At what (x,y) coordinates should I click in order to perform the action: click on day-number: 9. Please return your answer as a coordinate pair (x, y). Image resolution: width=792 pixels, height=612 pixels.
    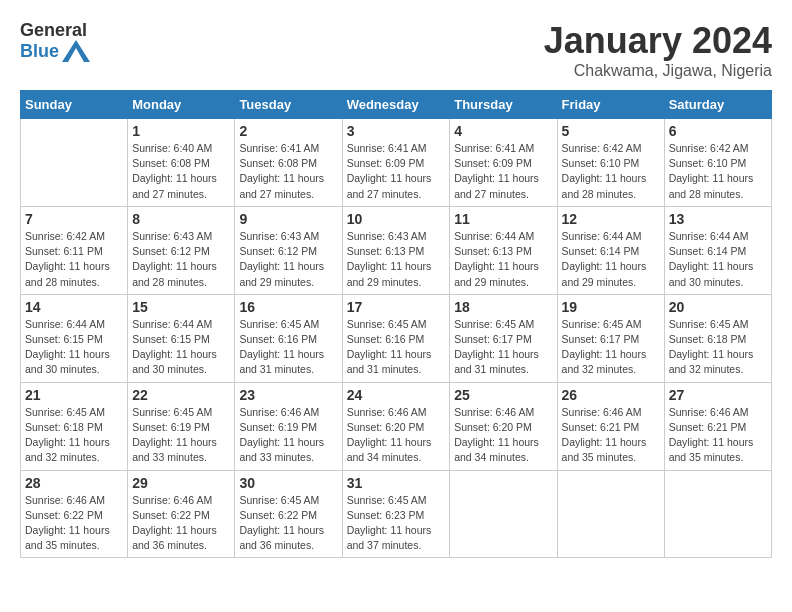
    Looking at the image, I should click on (288, 219).